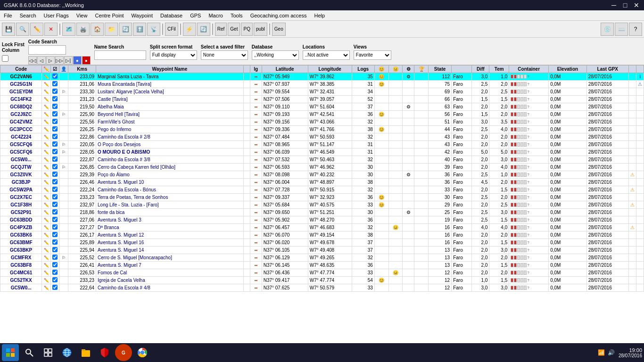 The width and height of the screenshot is (644, 362). What do you see at coordinates (37, 29) in the screenshot?
I see `toolbar-edit: ✏️` at bounding box center [37, 29].